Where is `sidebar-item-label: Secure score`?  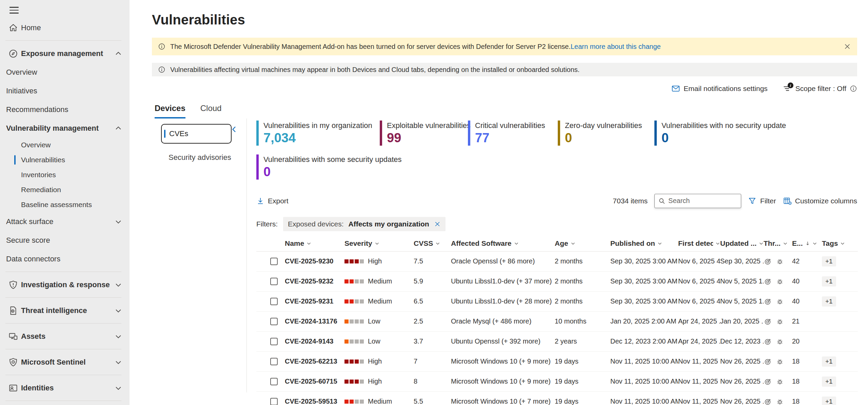
sidebar-item-label: Secure score is located at coordinates (28, 240).